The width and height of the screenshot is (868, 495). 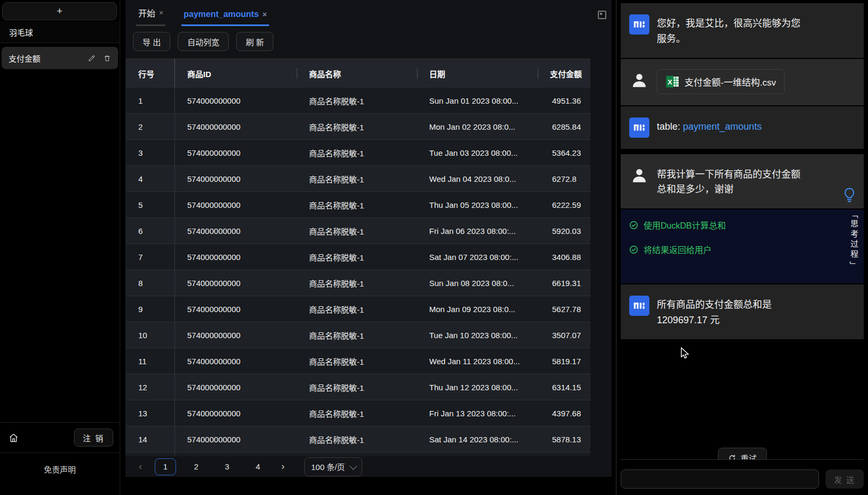 What do you see at coordinates (13, 438) in the screenshot?
I see `home-icon` at bounding box center [13, 438].